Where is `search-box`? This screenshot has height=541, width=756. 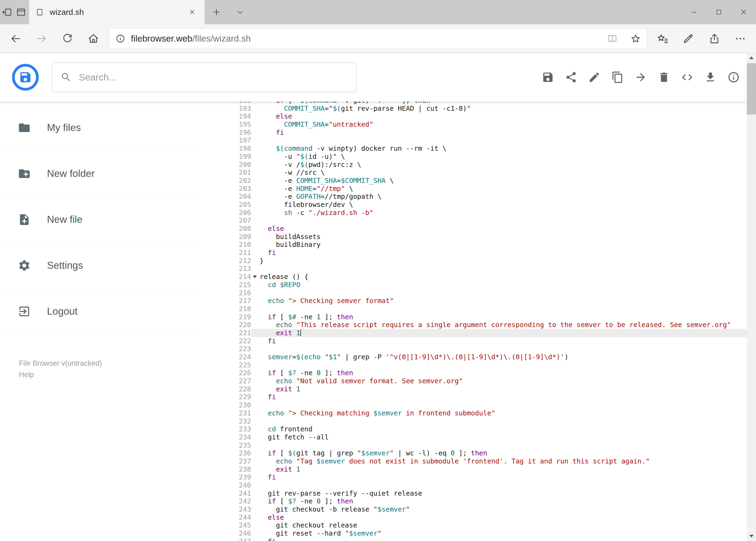
search-box is located at coordinates (204, 77).